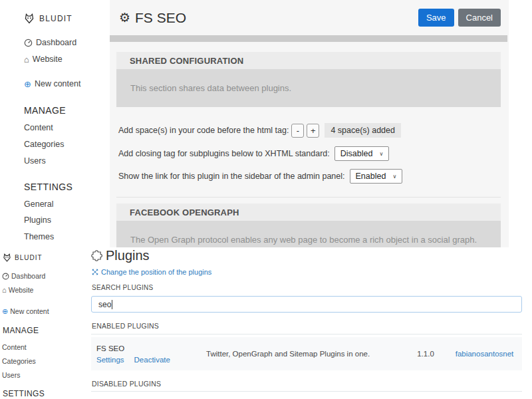  Describe the element at coordinates (125, 326) in the screenshot. I see `enabled-plugins-heading: ENABLED PLUGINS` at that location.